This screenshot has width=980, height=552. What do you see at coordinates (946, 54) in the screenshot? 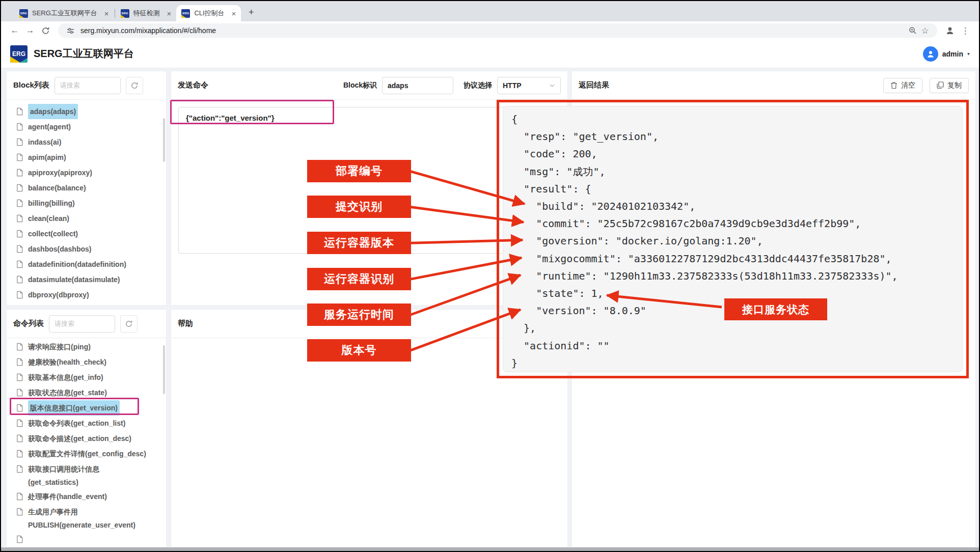
I see `user-menu: admin ▾` at bounding box center [946, 54].